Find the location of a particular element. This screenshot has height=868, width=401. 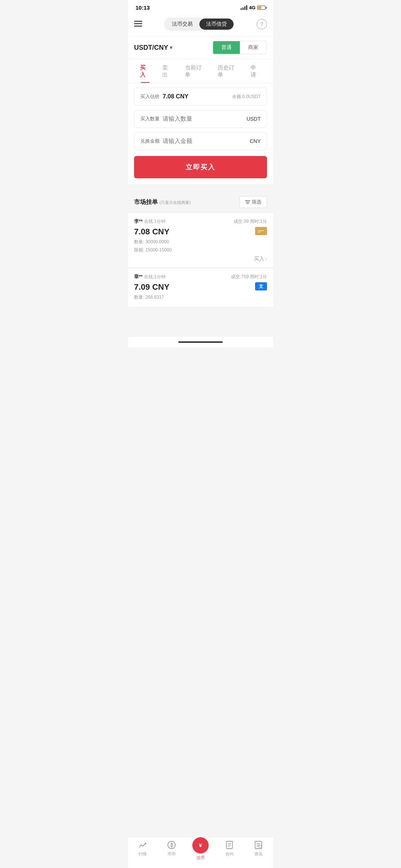

tab-history-orders: 历史订单 is located at coordinates (228, 71).